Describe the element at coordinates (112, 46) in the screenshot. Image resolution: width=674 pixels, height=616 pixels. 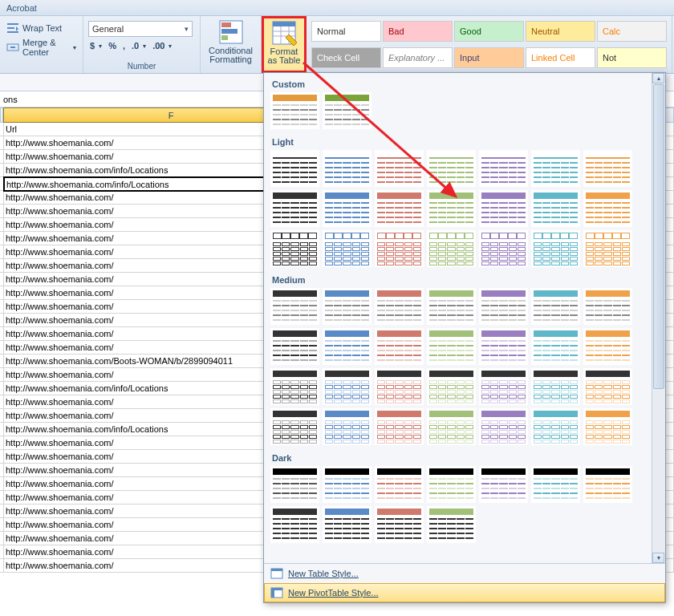
I see `number-fmt-1: %` at that location.